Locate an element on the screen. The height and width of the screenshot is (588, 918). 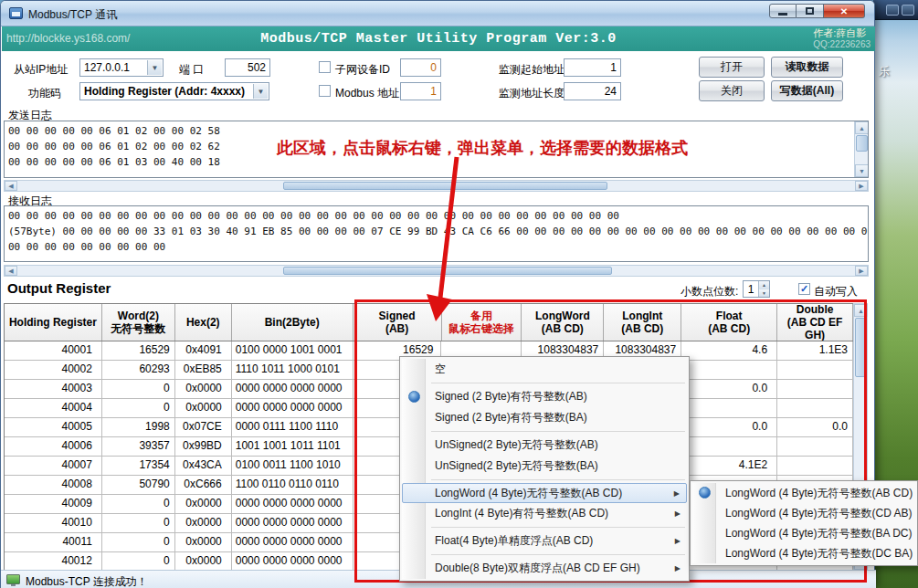
table-cell: 40001 is located at coordinates (53, 351).